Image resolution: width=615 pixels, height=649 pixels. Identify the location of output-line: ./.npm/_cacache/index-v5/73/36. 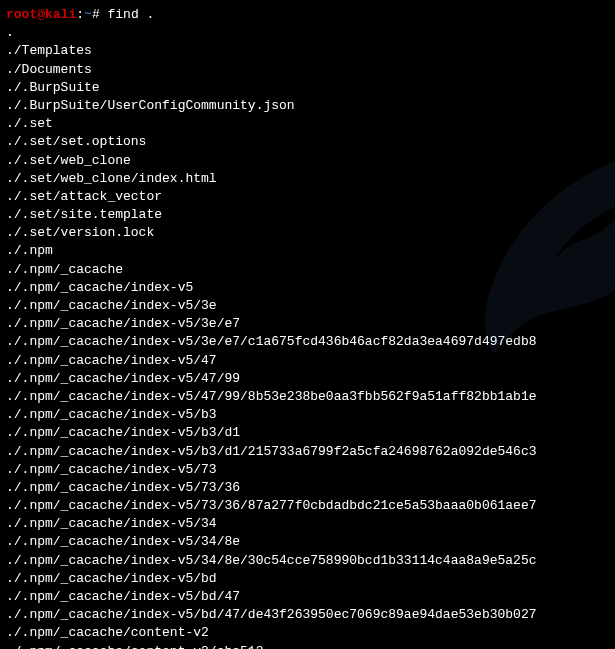
(308, 488).